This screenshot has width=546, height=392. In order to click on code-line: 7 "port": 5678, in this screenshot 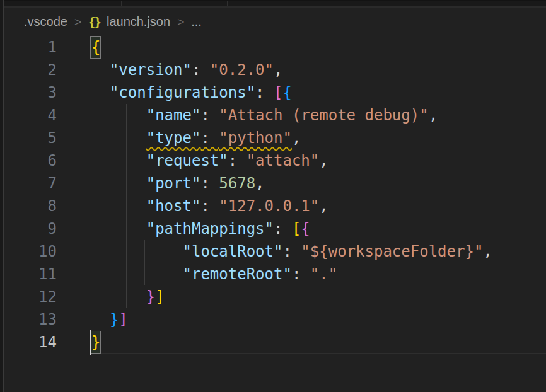, I will do `click(275, 183)`.